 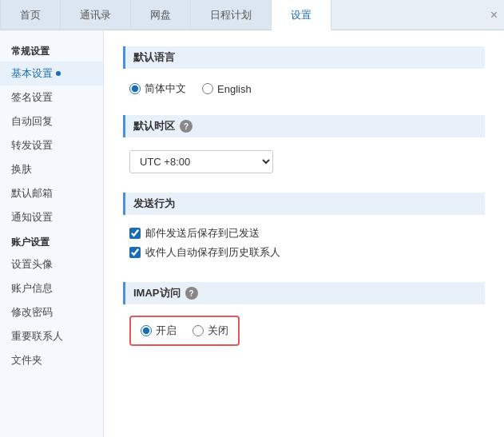 What do you see at coordinates (96, 14) in the screenshot?
I see `tab-contacts: 通讯录` at bounding box center [96, 14].